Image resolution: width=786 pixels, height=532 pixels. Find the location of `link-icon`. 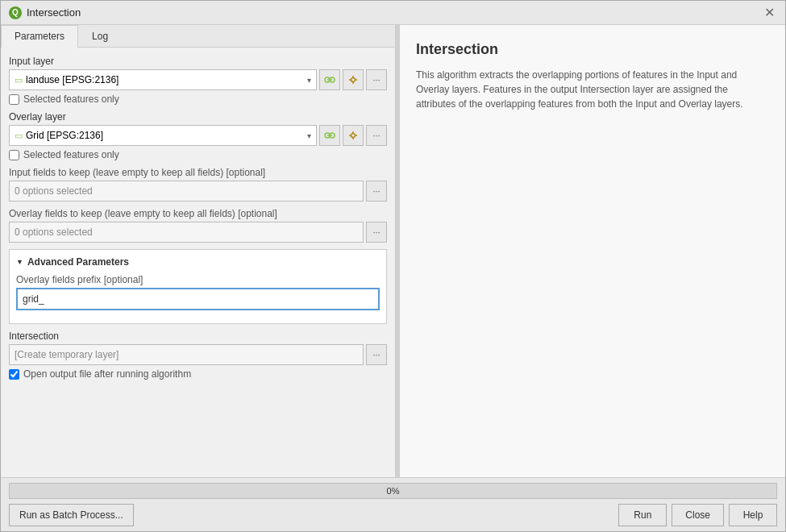

link-icon is located at coordinates (330, 80).